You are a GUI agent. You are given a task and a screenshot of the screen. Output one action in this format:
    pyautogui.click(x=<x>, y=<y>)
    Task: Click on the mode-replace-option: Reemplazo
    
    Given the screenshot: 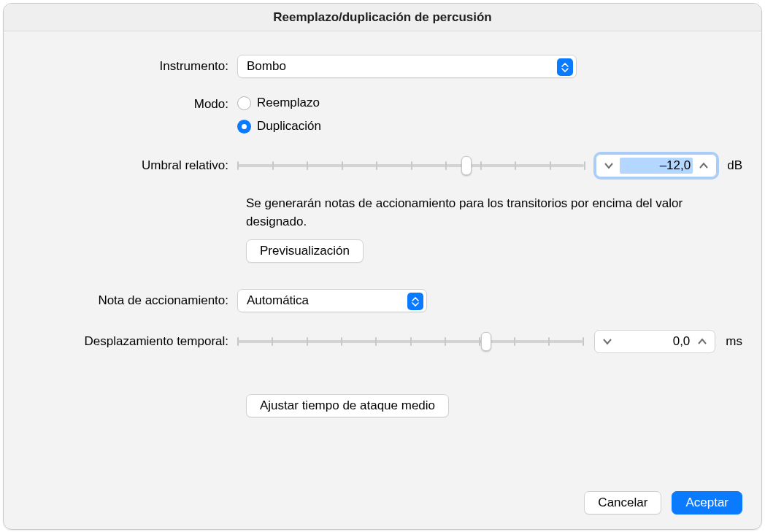 What is the action you would take?
    pyautogui.click(x=279, y=103)
    